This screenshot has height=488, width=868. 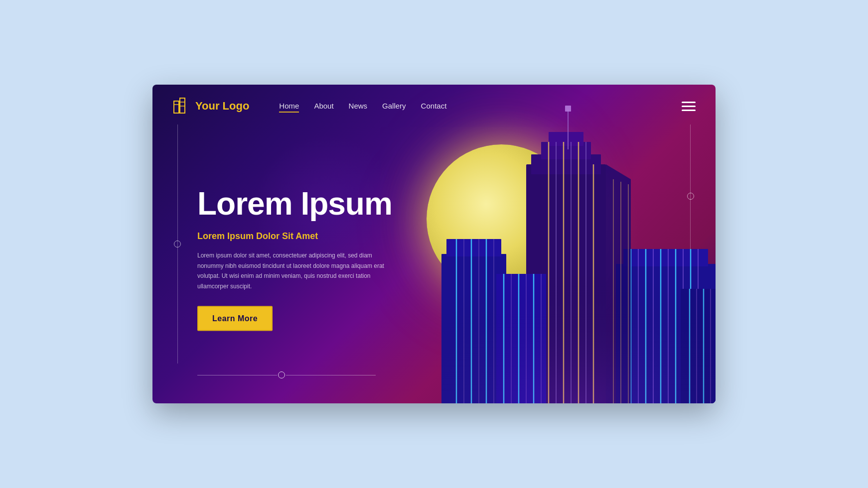 I want to click on navbar: Your Logo Home About News Gallery Contac…, so click(x=434, y=106).